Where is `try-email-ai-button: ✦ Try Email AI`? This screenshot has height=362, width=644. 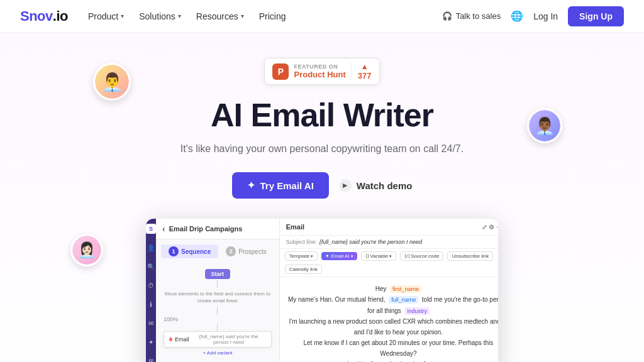 try-email-ai-button: ✦ Try Email AI is located at coordinates (280, 185).